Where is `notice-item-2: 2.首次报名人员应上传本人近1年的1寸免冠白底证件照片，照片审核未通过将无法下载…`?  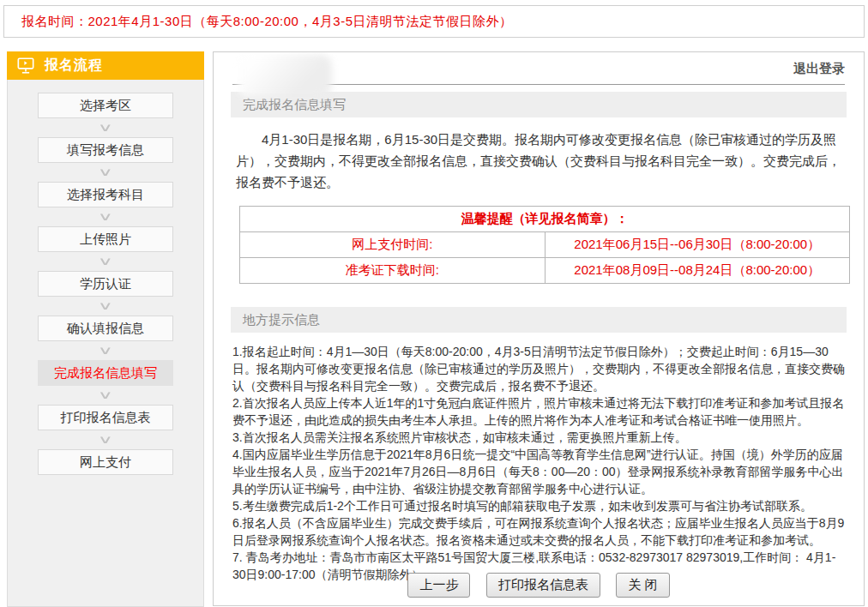 notice-item-2: 2.首次报名人员应上传本人近1年的1寸免冠白底证件照片，照片审核未通过将无法下载… is located at coordinates (539, 412).